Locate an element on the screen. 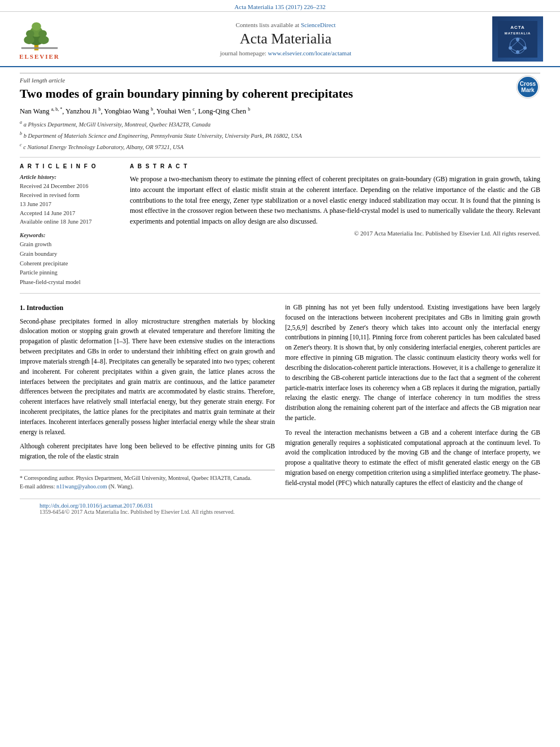 The width and height of the screenshot is (560, 747). keyword-5: Phase-field-crystal model is located at coordinates (69, 282).